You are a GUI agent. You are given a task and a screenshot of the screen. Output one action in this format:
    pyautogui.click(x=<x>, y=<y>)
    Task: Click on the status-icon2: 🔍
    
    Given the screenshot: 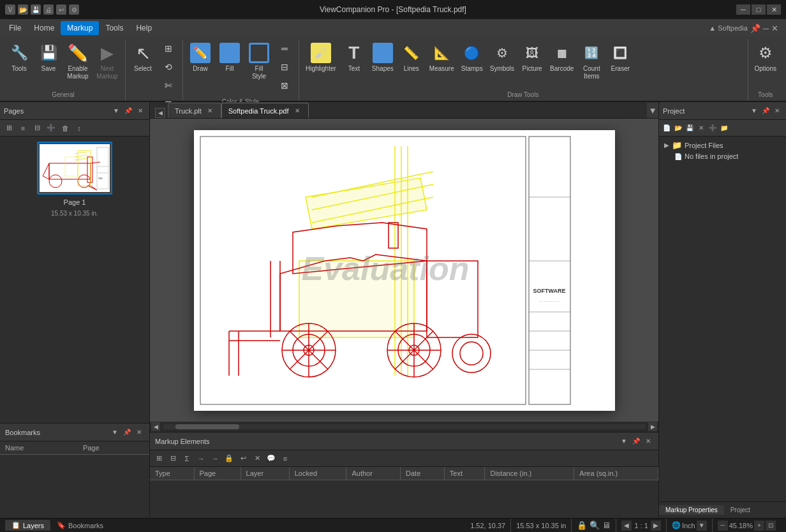 What is the action you would take?
    pyautogui.click(x=595, y=526)
    